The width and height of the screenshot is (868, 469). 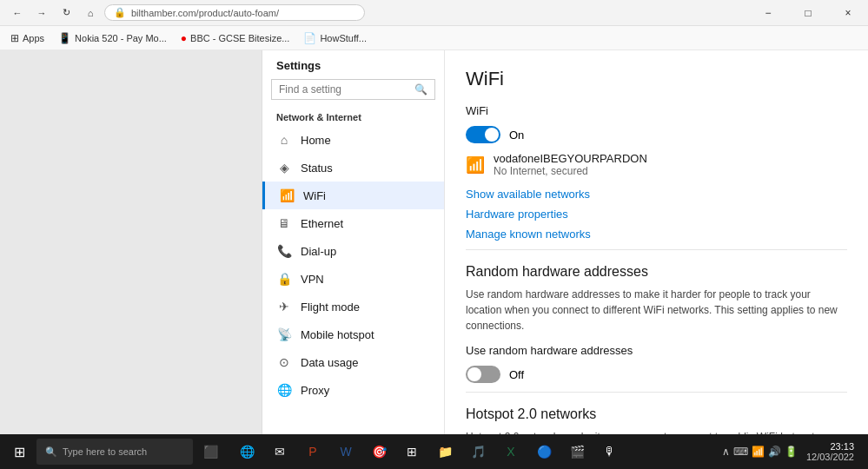 I want to click on random-hw-toggle-text: Off, so click(x=516, y=375).